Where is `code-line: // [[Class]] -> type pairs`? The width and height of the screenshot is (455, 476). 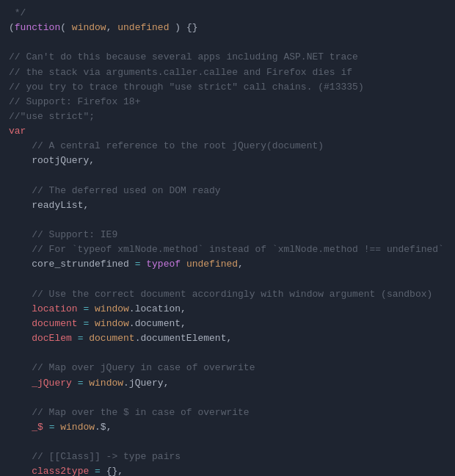
code-line: // [[Class]] -> type pairs is located at coordinates (228, 457).